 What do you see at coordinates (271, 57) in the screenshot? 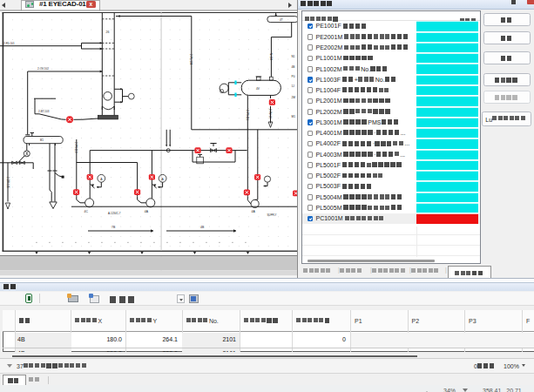
I see `svg-text: N-104` at bounding box center [271, 57].